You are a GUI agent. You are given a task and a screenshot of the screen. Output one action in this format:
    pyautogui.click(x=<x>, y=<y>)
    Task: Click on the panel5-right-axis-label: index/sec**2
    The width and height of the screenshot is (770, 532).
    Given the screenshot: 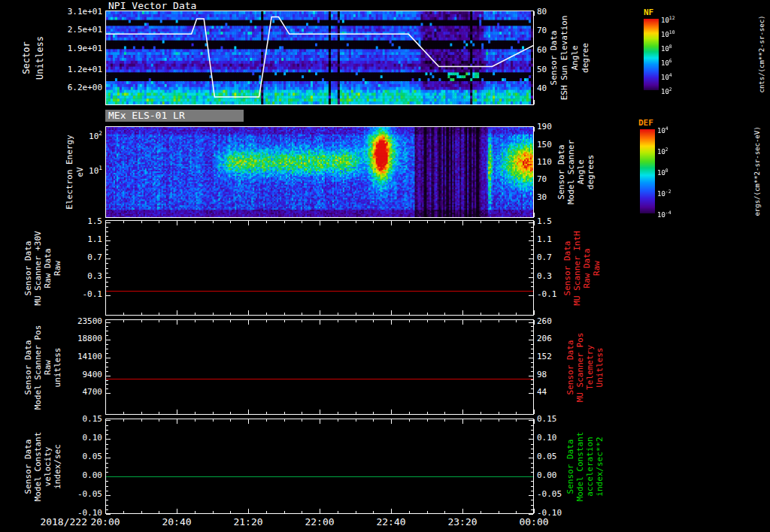 What is the action you would take?
    pyautogui.click(x=600, y=466)
    